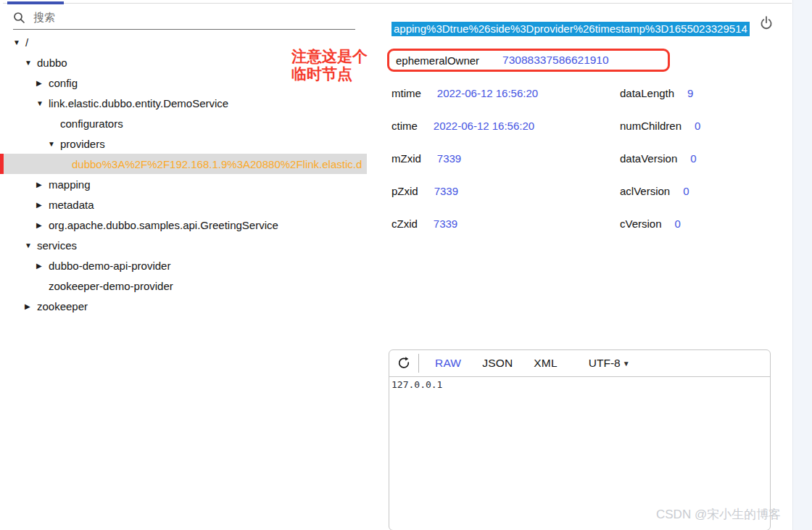 The image size is (812, 530). Describe the element at coordinates (651, 126) in the screenshot. I see `stat-label: numChildren` at that location.